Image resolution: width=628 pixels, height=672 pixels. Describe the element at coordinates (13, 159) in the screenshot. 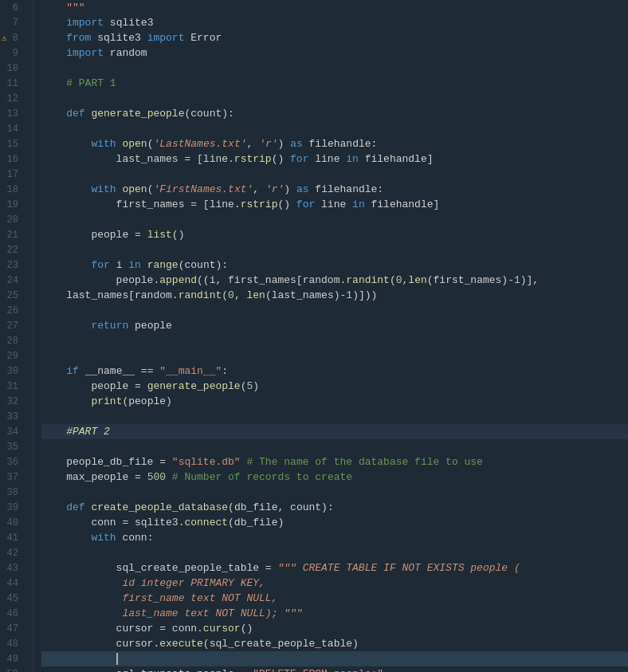

I see `ln-16: 16` at that location.